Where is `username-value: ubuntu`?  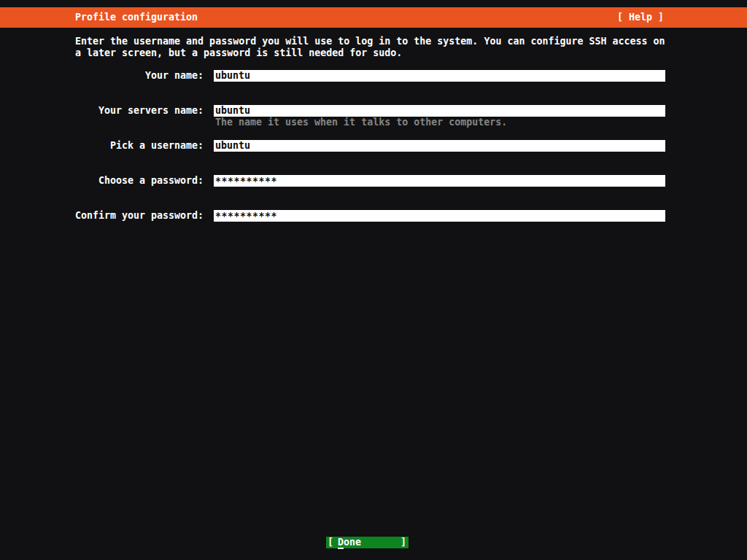
username-value: ubuntu is located at coordinates (233, 146).